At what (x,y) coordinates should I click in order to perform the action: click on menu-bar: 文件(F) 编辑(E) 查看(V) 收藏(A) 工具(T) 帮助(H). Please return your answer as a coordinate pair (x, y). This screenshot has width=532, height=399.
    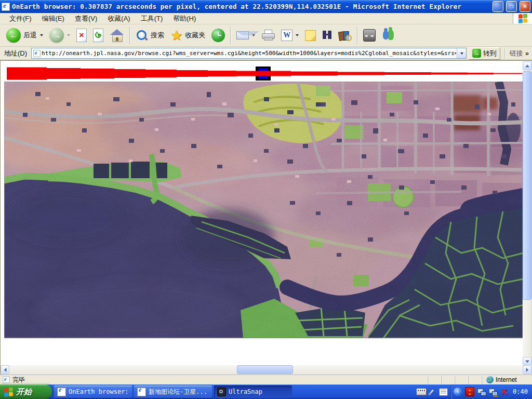
    Looking at the image, I should click on (266, 19).